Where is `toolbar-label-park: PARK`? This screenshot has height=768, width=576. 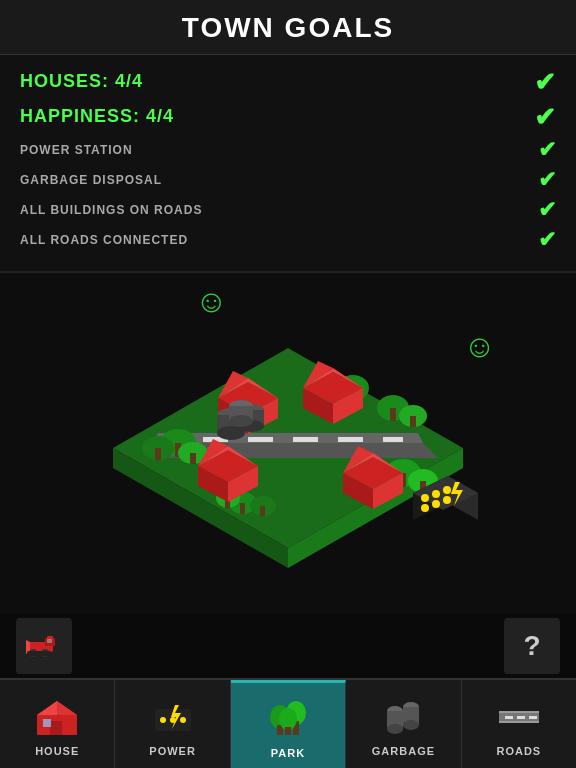 toolbar-label-park: PARK is located at coordinates (288, 753).